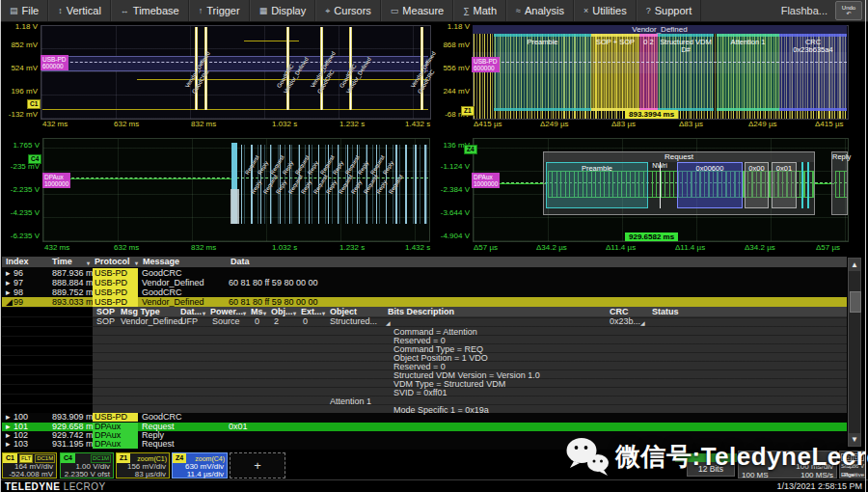 The width and height of the screenshot is (868, 492). I want to click on utilities-icon: ×, so click(586, 11).